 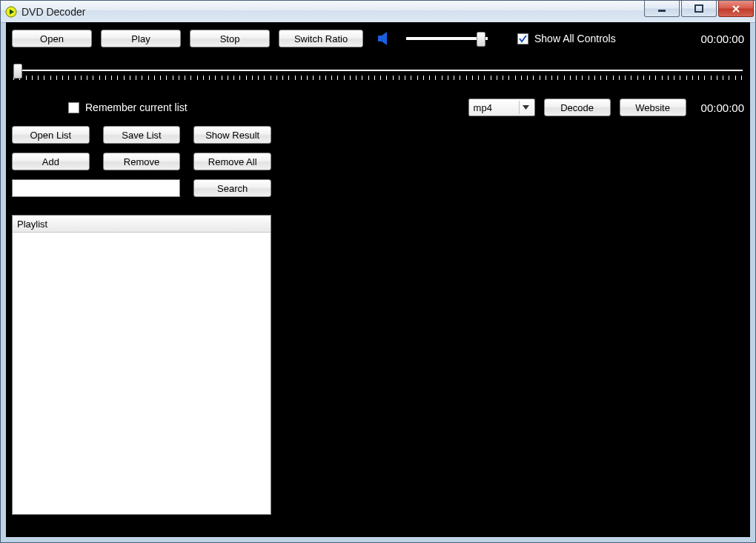 I want to click on stop-button: Stop, so click(x=230, y=39).